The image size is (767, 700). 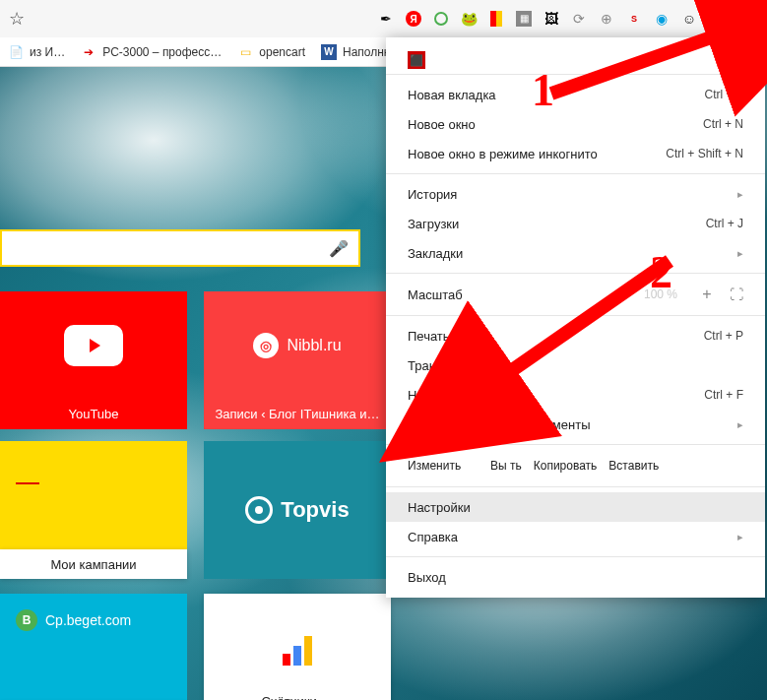 I want to click on search-input: 🎤, so click(x=180, y=248).